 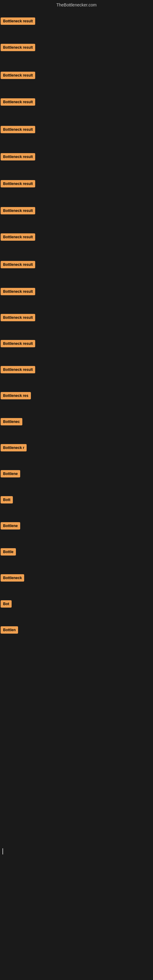 What do you see at coordinates (16, 396) in the screenshot?
I see `bottleneck-badge: Bottleneck res` at bounding box center [16, 396].